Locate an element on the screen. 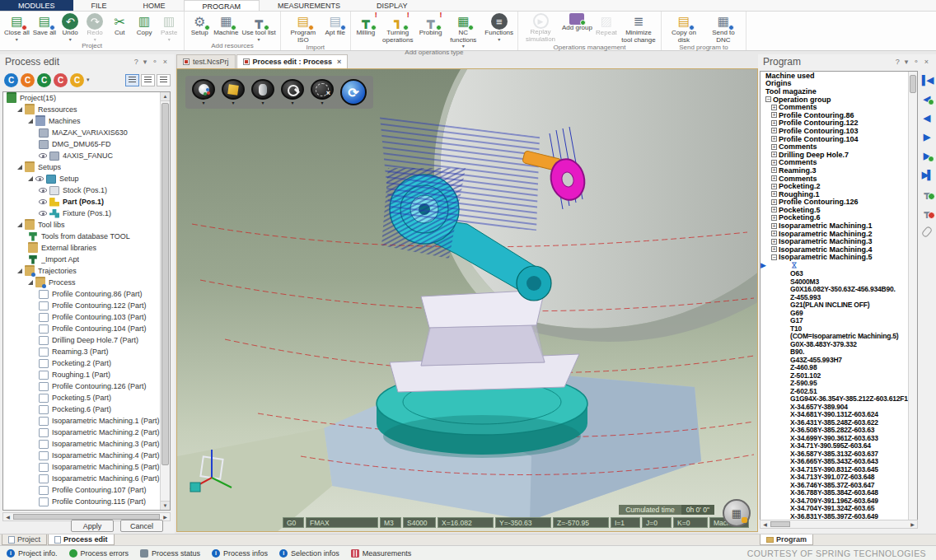 This screenshot has width=936, height=560. close-tab-icon: × is located at coordinates (339, 62).